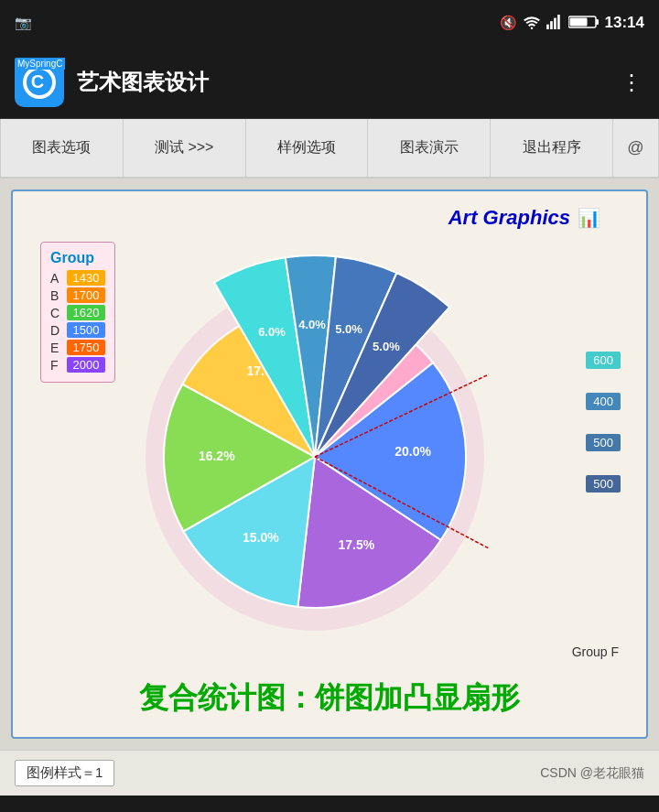  Describe the element at coordinates (39, 82) in the screenshot. I see `app-icon-inner: C` at that location.